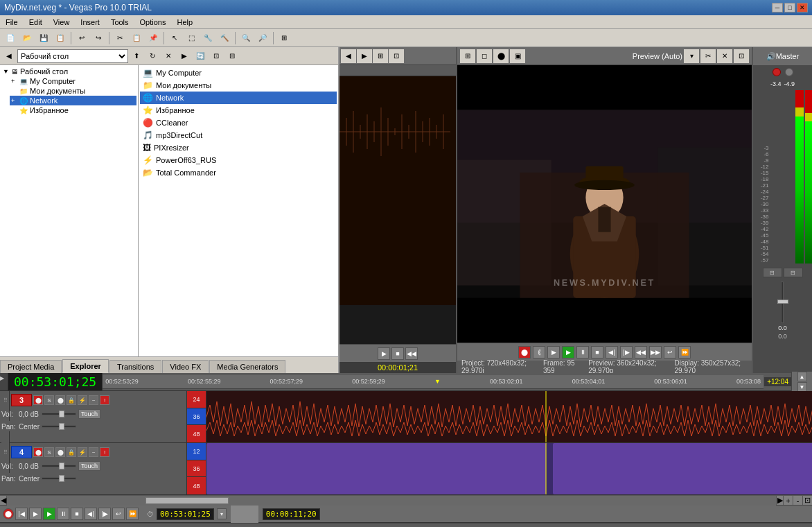 The image size is (812, 527). Describe the element at coordinates (136, 56) in the screenshot. I see `go-up-button: ⬆` at that location.